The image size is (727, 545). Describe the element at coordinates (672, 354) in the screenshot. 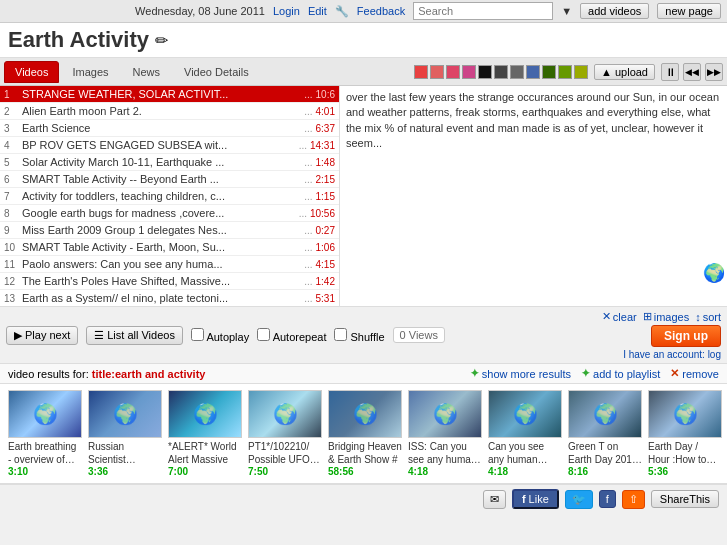

I see `account-link: I have an account: log` at that location.